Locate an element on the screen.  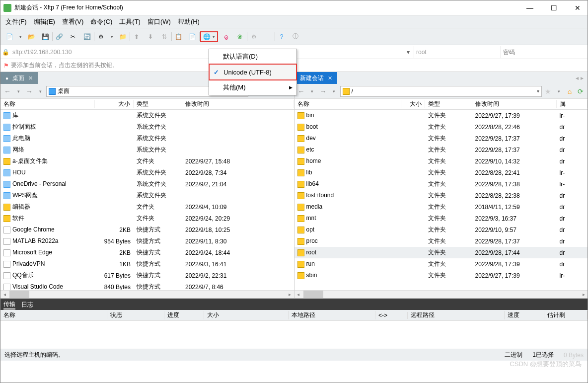
swirl-icon: ൭ is located at coordinates (226, 37).